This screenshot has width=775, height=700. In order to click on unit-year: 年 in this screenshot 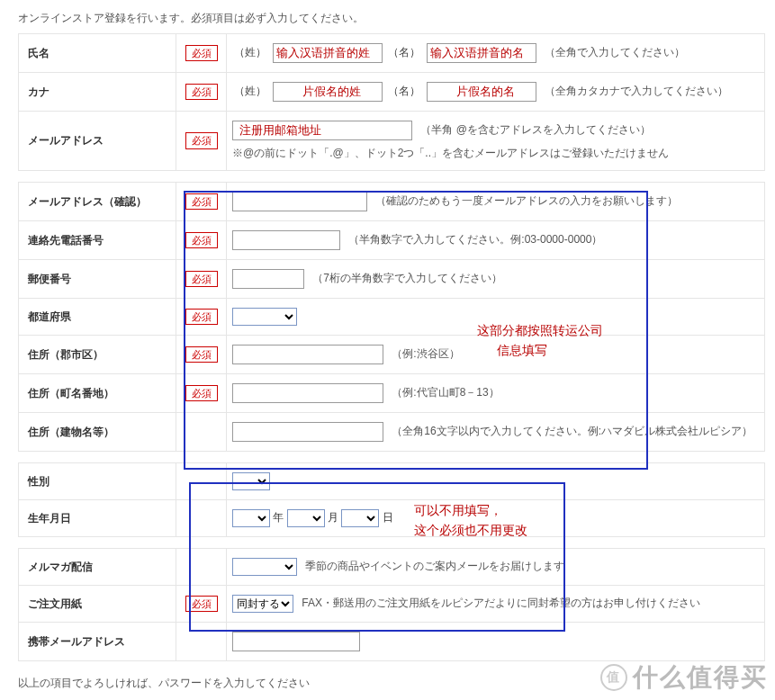, I will do `click(278, 517)`.